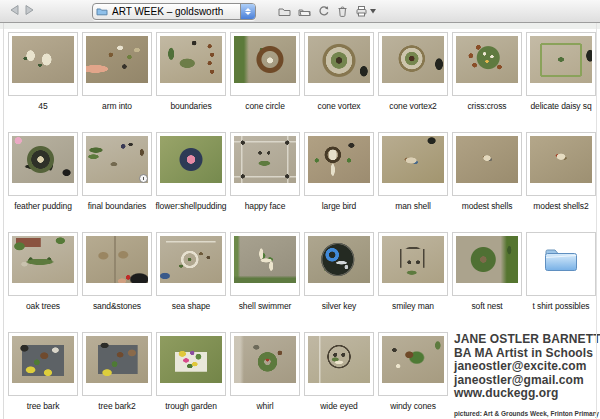  Describe the element at coordinates (561, 306) in the screenshot. I see `thumbnail-label: t shirt possibles` at that location.